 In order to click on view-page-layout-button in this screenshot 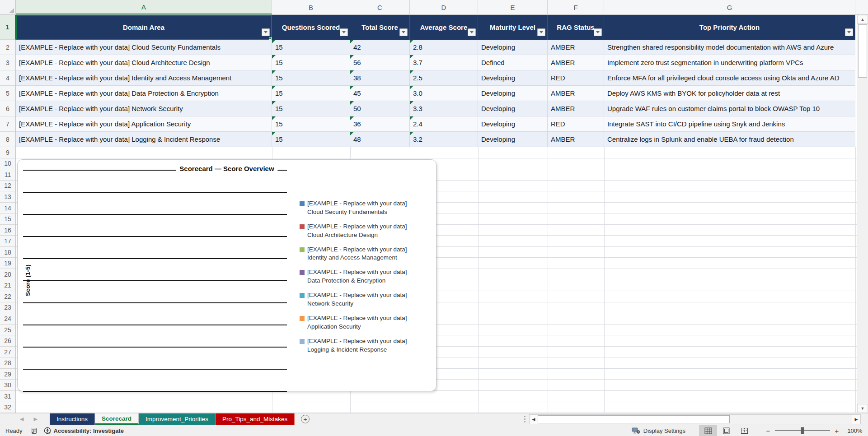, I will do `click(726, 431)`.